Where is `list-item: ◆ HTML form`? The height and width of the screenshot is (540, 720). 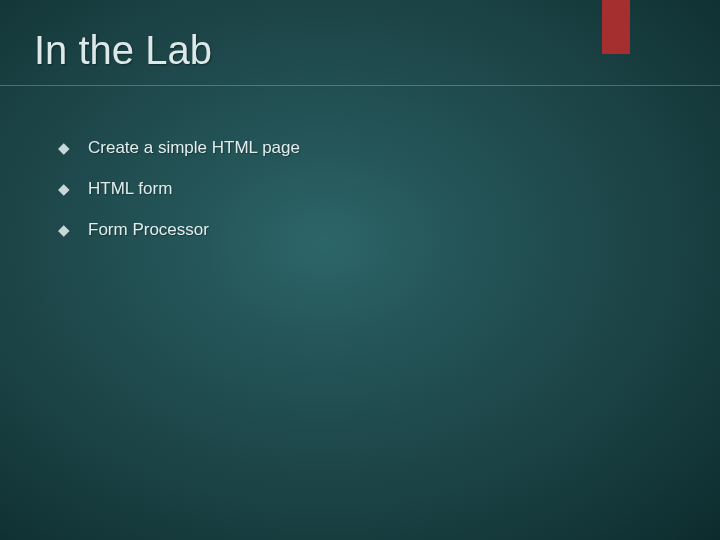
list-item: ◆ HTML form is located at coordinates (369, 189).